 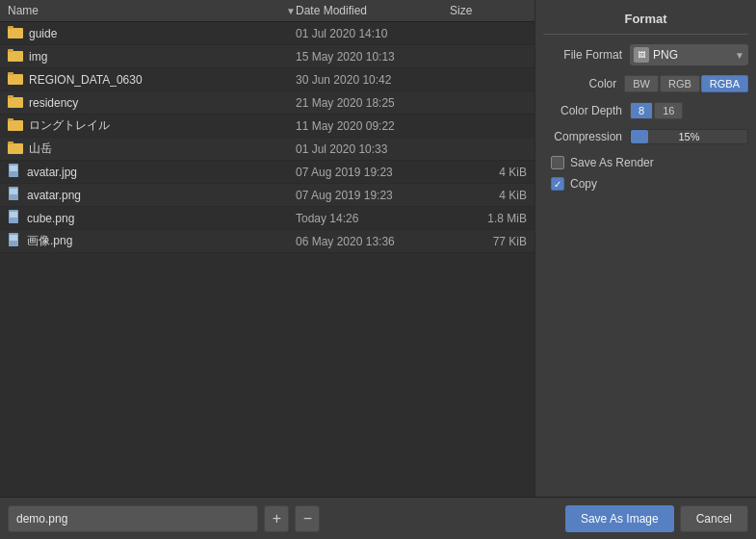 I want to click on color-btn-bw: BW, so click(x=641, y=84).